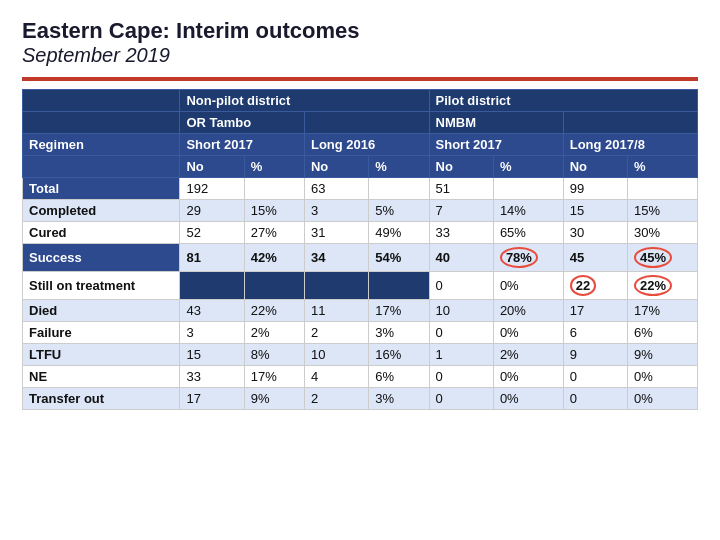 Image resolution: width=720 pixels, height=540 pixels. Describe the element at coordinates (528, 377) in the screenshot. I see `ne-pct3: 0%` at that location.